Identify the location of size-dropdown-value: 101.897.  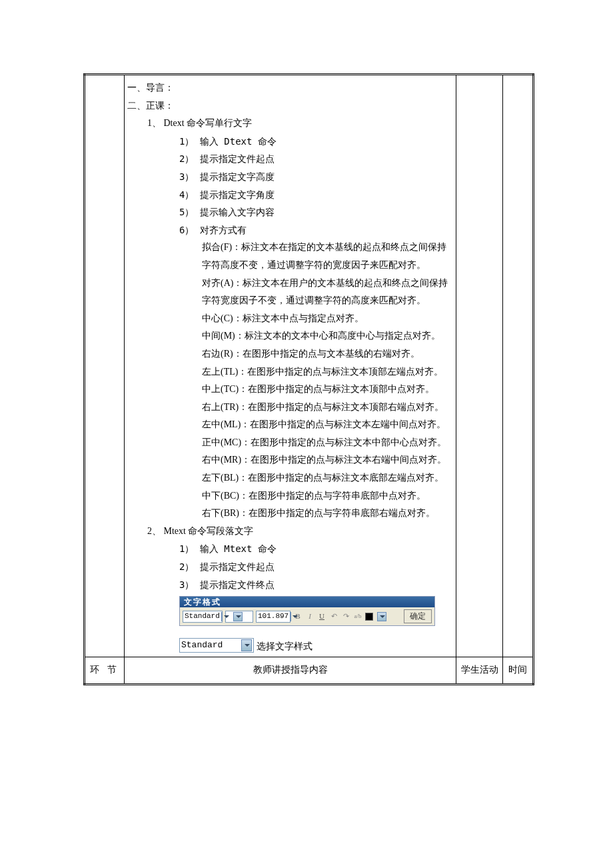
(273, 616).